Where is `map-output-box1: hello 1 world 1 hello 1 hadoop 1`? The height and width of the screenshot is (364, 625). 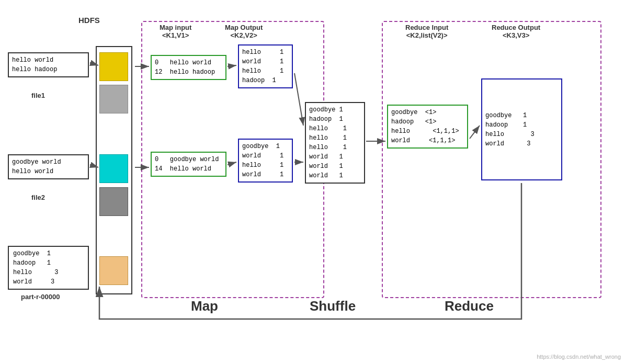
map-output-box1: hello 1 world 1 hello 1 hadoop 1 is located at coordinates (266, 66).